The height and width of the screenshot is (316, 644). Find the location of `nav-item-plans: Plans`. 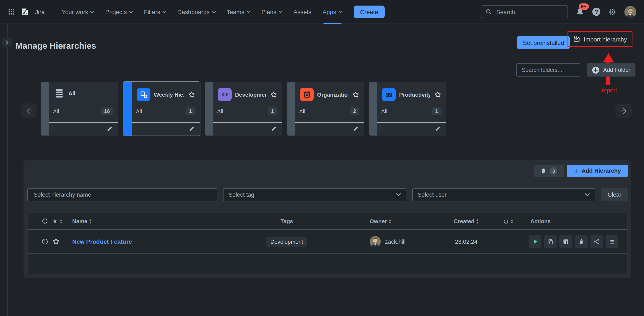

nav-item-plans: Plans is located at coordinates (272, 12).